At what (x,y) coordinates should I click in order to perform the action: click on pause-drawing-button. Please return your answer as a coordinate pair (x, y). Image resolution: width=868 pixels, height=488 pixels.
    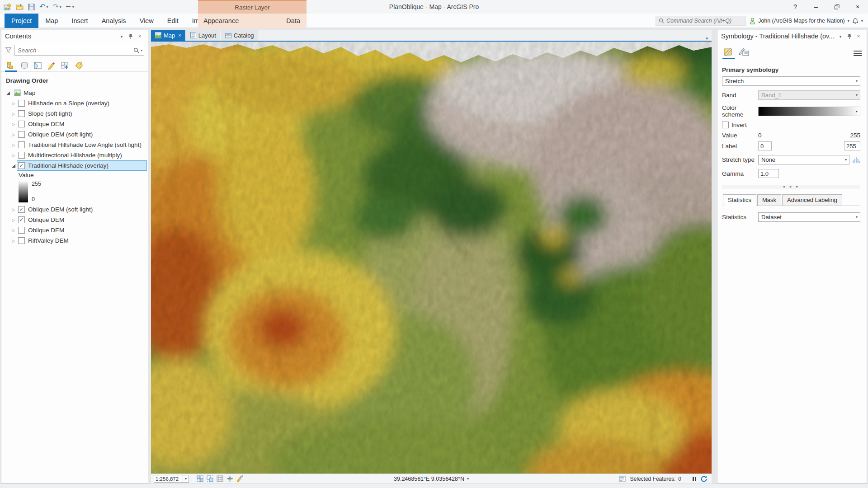
    Looking at the image, I should click on (694, 479).